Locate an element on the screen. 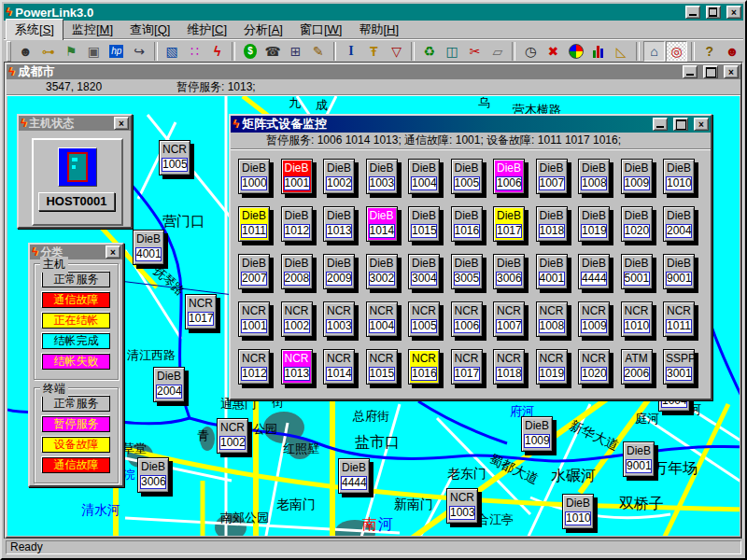 This screenshot has width=747, height=560. device-ncr-1015: NCR1015 is located at coordinates (382, 367).